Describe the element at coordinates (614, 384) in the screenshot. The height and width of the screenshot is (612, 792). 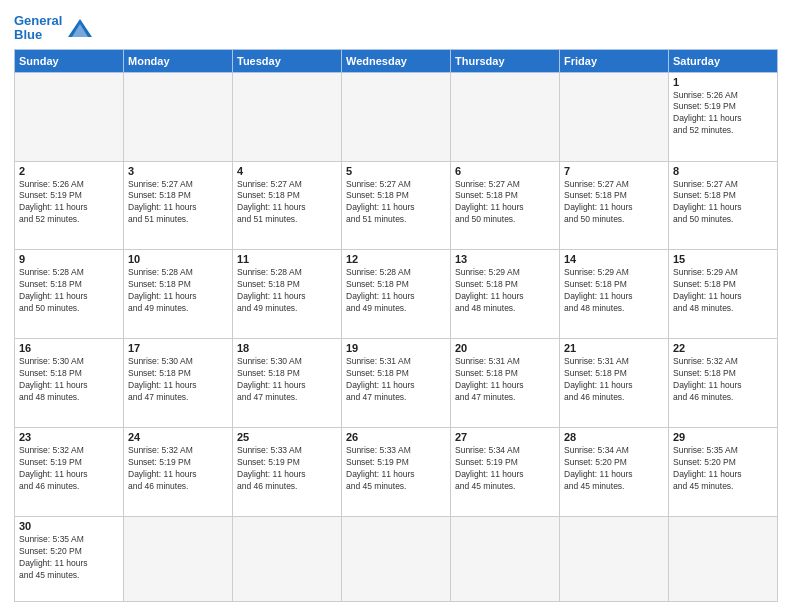
I see `calendar-cell: 21Sunrise: 5:31 AM Sunset: 5:18 PM Dayli…` at that location.